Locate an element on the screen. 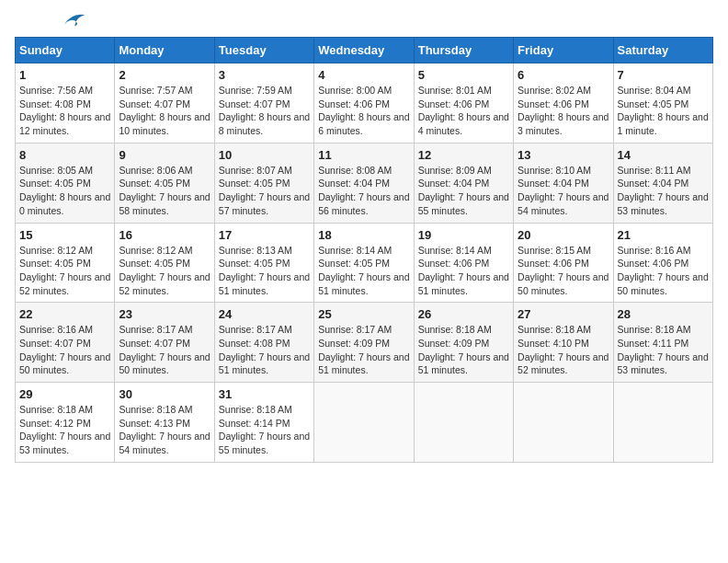 Image resolution: width=728 pixels, height=563 pixels. daylight-label: Daylight: 8 hours and 10 minutes. is located at coordinates (164, 123).